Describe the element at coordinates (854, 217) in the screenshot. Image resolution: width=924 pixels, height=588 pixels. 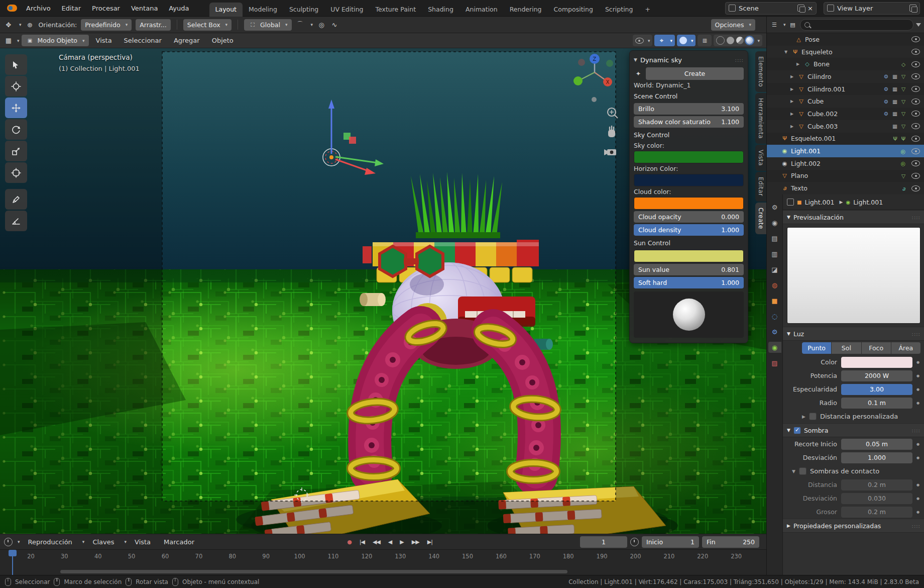
I see `preview-panel-header: ▼ Previsualización ::::` at that location.